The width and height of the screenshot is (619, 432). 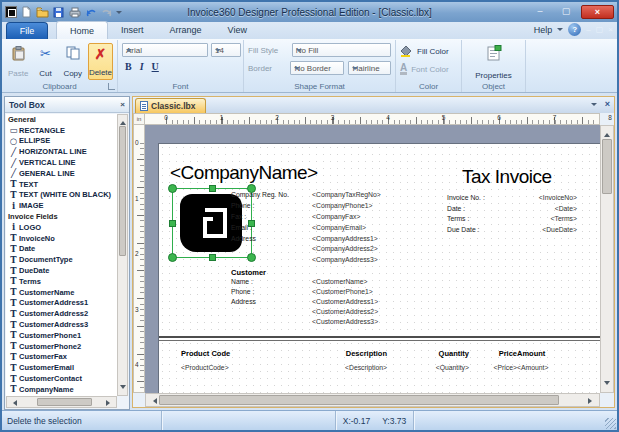 What do you see at coordinates (544, 30) in the screenshot?
I see `help-menu: Help` at bounding box center [544, 30].